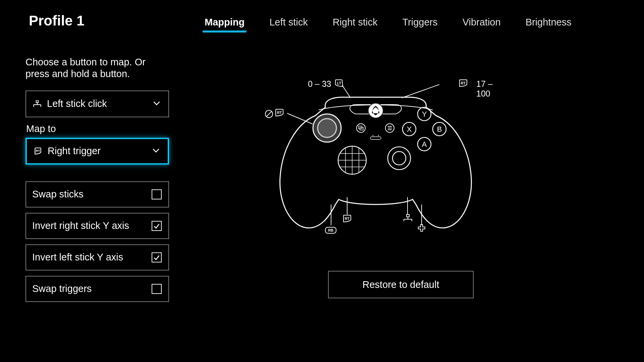 The width and height of the screenshot is (644, 362). I want to click on checkbox-label: Invert left stick Y axis, so click(92, 257).